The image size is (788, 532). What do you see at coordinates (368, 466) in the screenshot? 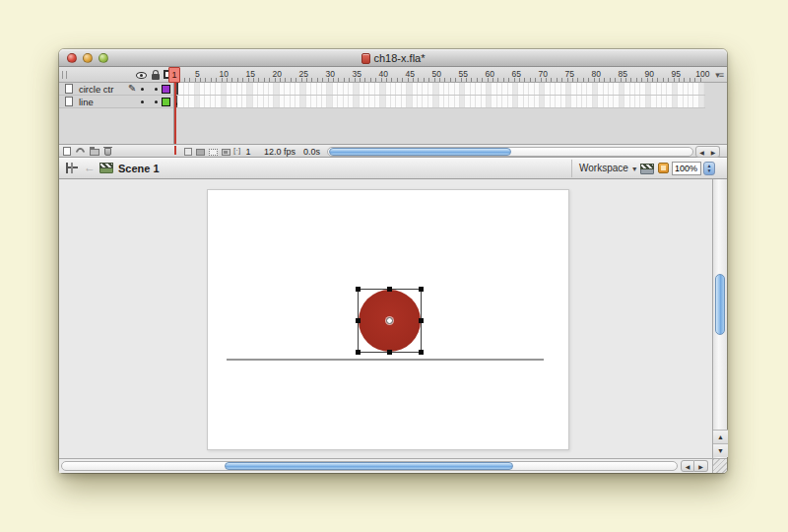
I see `horizontal-scrollbar-thumb` at bounding box center [368, 466].